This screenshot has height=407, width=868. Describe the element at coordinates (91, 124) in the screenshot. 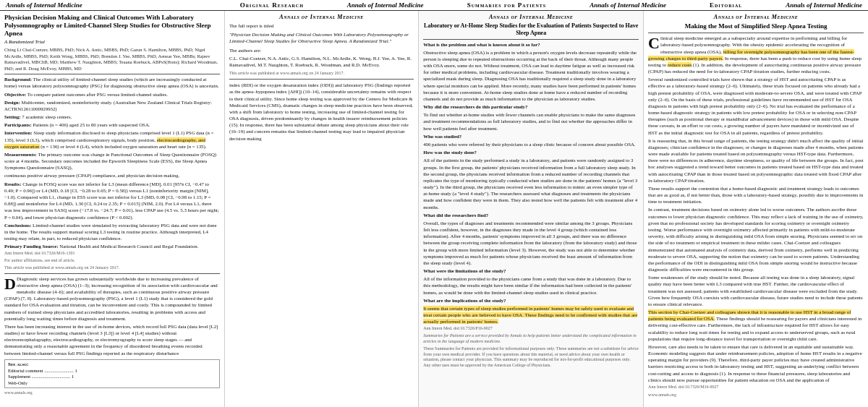

I see `participants-text: Patients (n = 406) aged 25 to 80 years w…` at that location.